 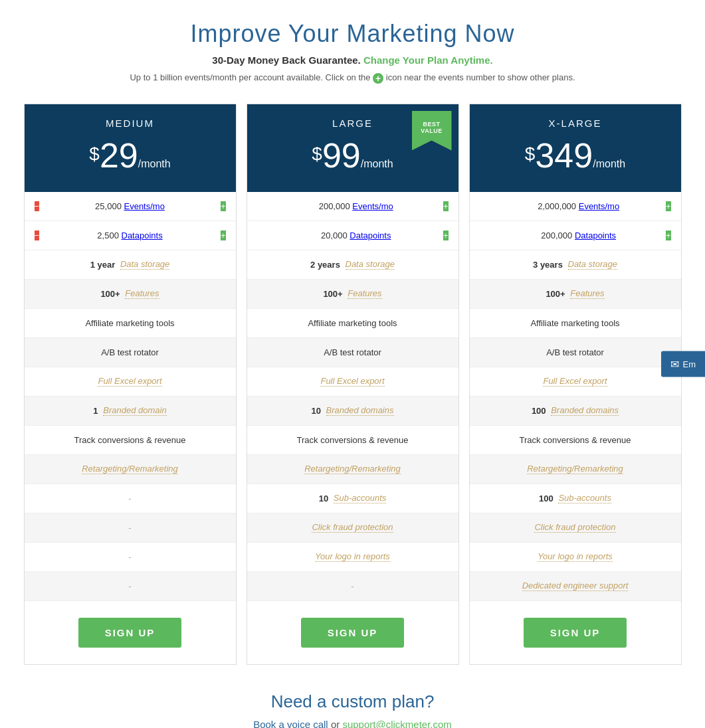 I want to click on email-widget-label: Em, so click(x=690, y=364).